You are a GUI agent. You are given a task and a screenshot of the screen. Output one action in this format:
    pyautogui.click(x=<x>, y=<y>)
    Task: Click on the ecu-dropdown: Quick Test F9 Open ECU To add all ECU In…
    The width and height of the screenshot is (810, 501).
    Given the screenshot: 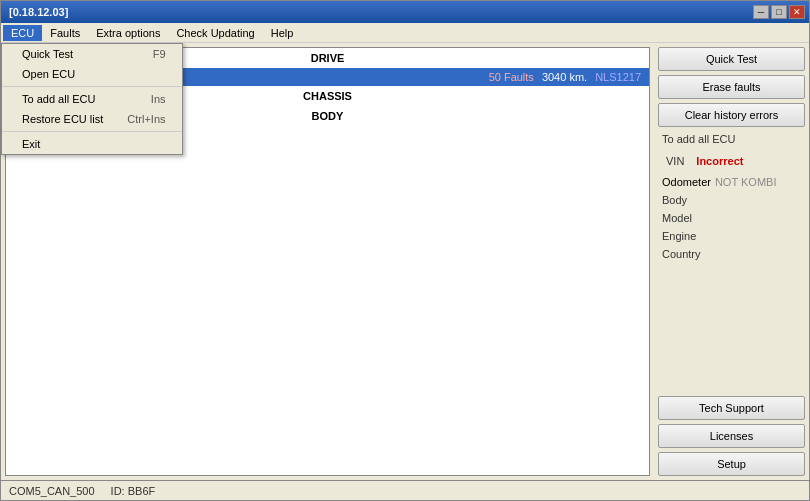 What is the action you would take?
    pyautogui.click(x=92, y=99)
    